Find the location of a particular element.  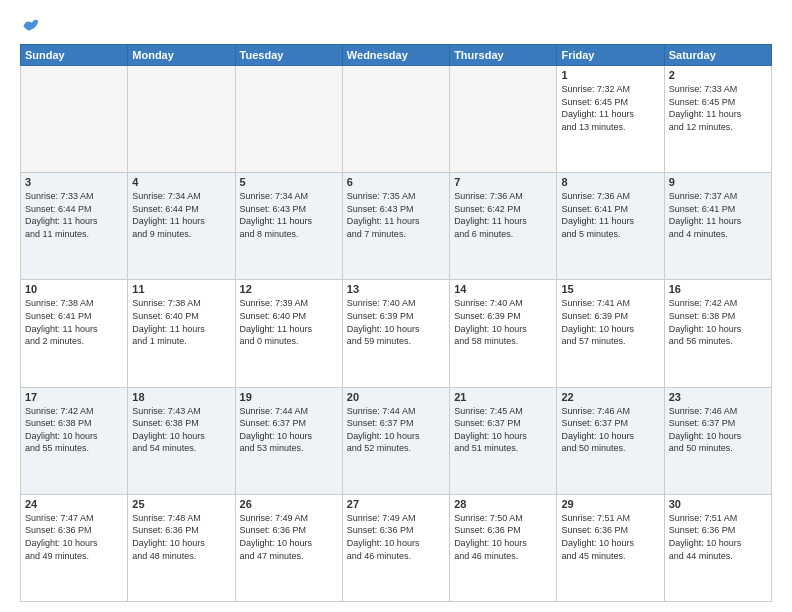

day-info: Sunrise: 7:38 AM Sunset: 6:40 PM Dayligh… is located at coordinates (181, 322).